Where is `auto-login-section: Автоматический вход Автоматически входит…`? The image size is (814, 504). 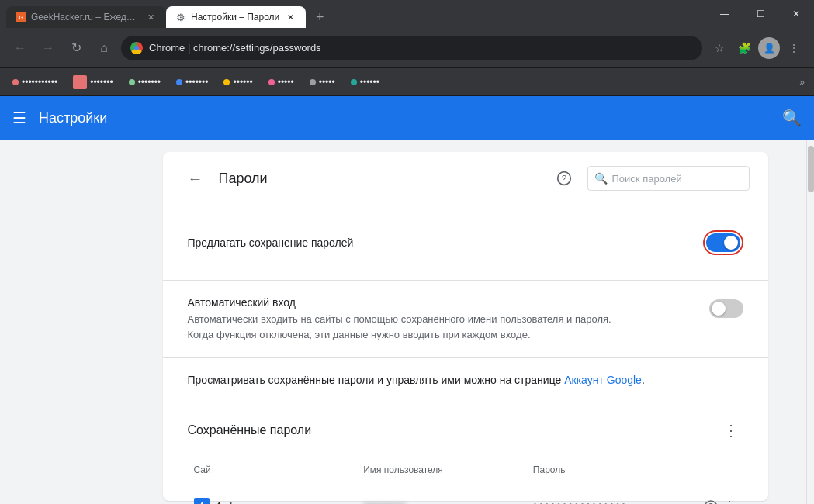 auto-login-section: Автоматический вход Автоматически входит… is located at coordinates (466, 319).